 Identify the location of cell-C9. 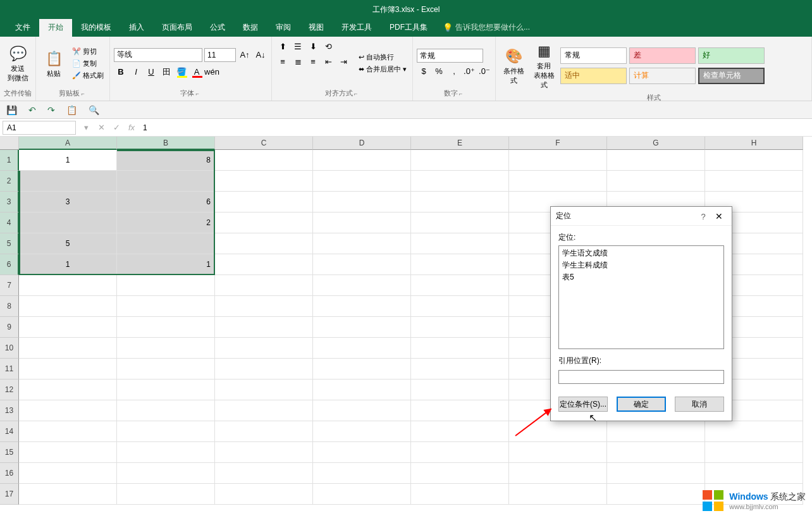
(264, 328).